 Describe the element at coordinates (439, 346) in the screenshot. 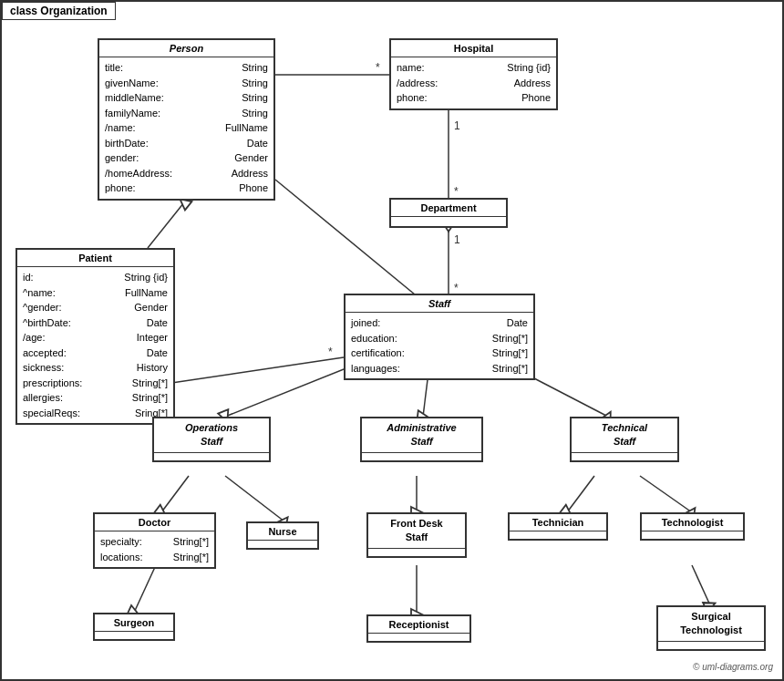

I see `staff-body: joined:Date education:String[*] certific…` at that location.